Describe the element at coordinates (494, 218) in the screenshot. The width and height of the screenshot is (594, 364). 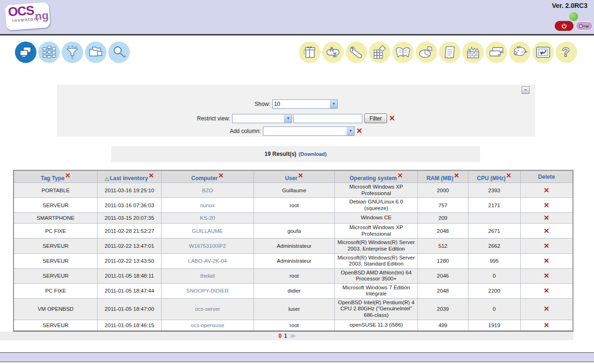
I see `cell-cpu` at that location.